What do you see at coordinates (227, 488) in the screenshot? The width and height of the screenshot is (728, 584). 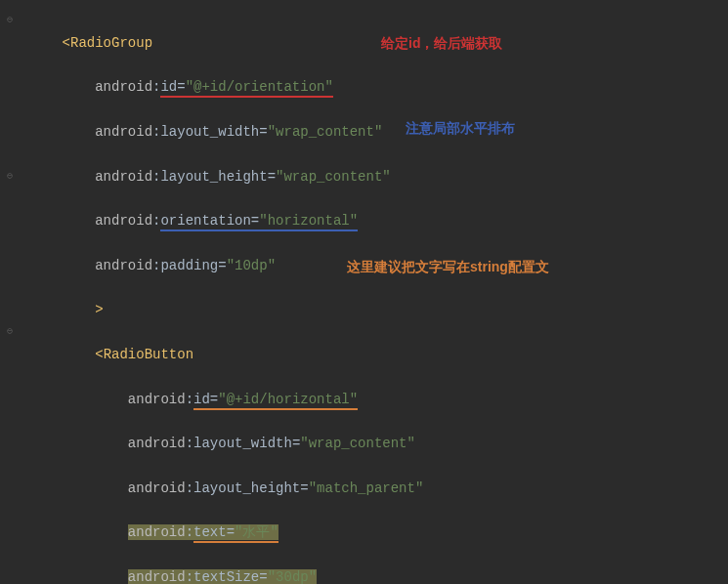 I see `code-line: android:layout_height="match_parent"` at bounding box center [227, 488].